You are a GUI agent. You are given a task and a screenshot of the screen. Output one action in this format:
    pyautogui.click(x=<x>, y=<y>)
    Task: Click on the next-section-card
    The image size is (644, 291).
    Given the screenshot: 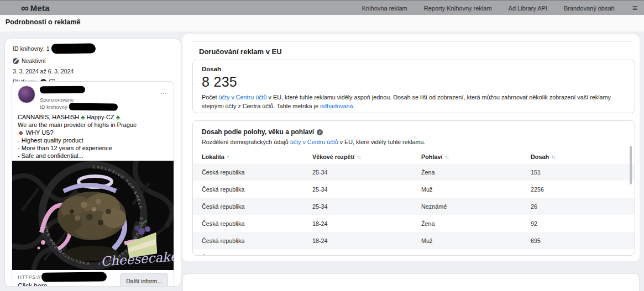 What is the action you would take?
    pyautogui.click(x=411, y=282)
    